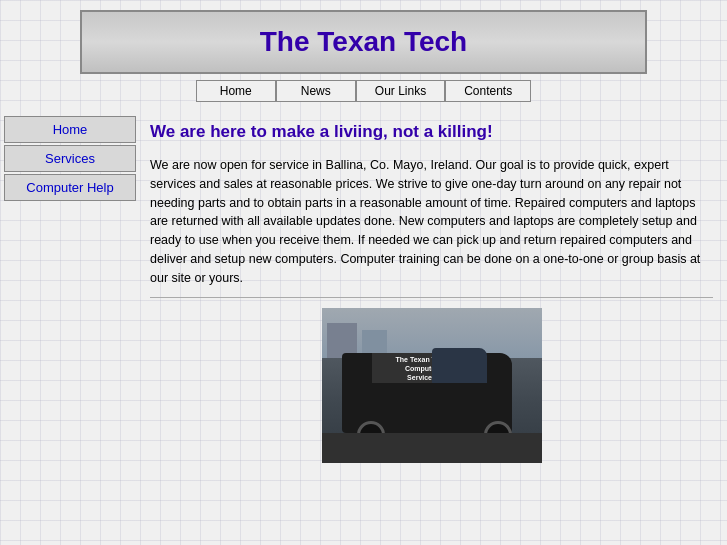 Image resolution: width=727 pixels, height=545 pixels. What do you see at coordinates (364, 42) in the screenshot?
I see `site-title: The Texan Tech` at bounding box center [364, 42].